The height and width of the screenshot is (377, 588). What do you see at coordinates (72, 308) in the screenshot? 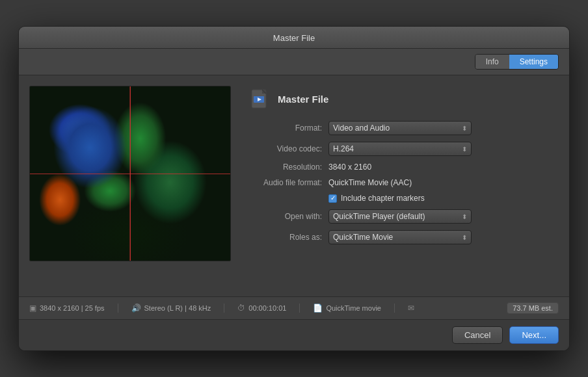
I see `status-resolution-value: 3840 x 2160 | 25 fps` at bounding box center [72, 308].